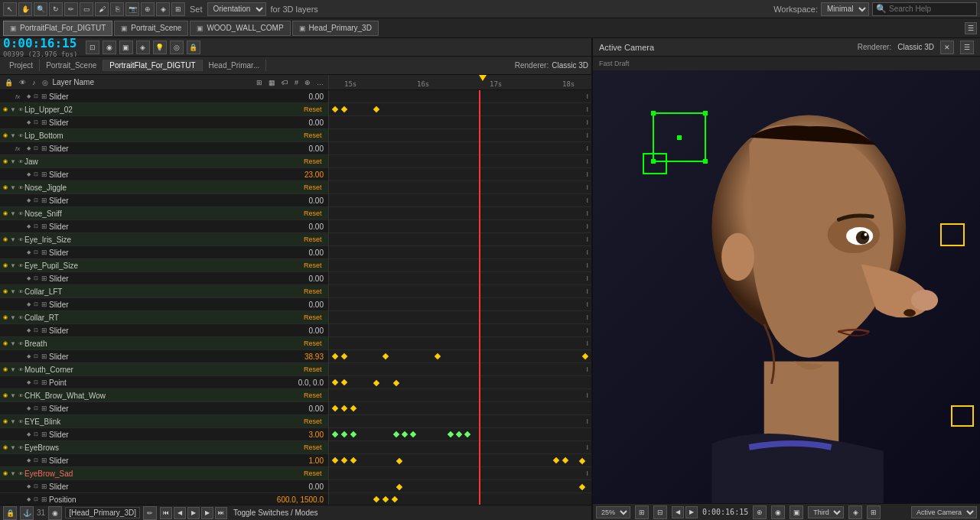 This screenshot has width=980, height=520. I want to click on viewer-stereo-btn: ◈, so click(855, 512).